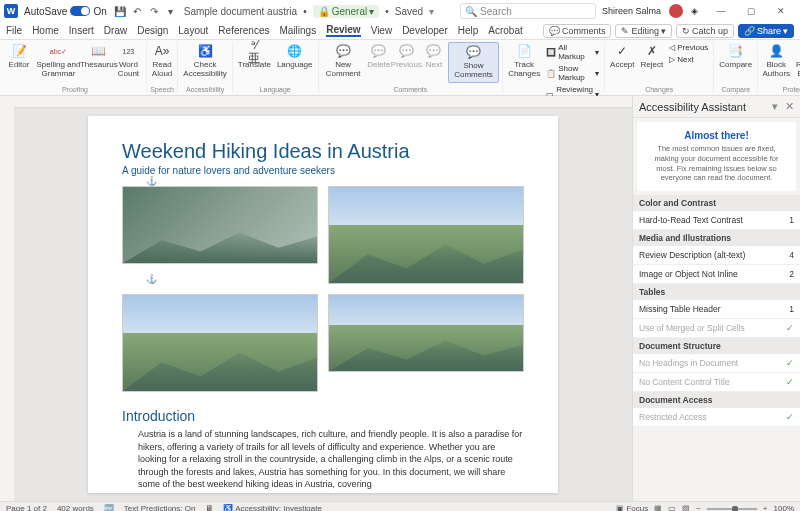 This screenshot has height=511, width=800. What do you see at coordinates (379, 57) in the screenshot?
I see `delete-comment-button: 💬Delete` at bounding box center [379, 57].